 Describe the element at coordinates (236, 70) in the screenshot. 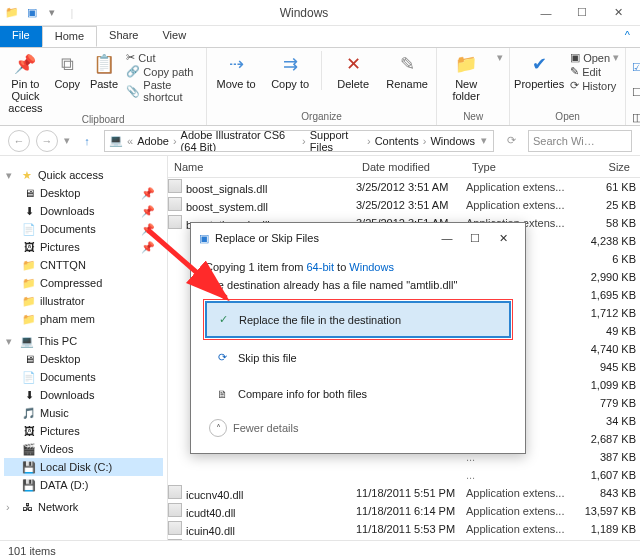

I see `move-to-button: ⇢Move to` at that location.